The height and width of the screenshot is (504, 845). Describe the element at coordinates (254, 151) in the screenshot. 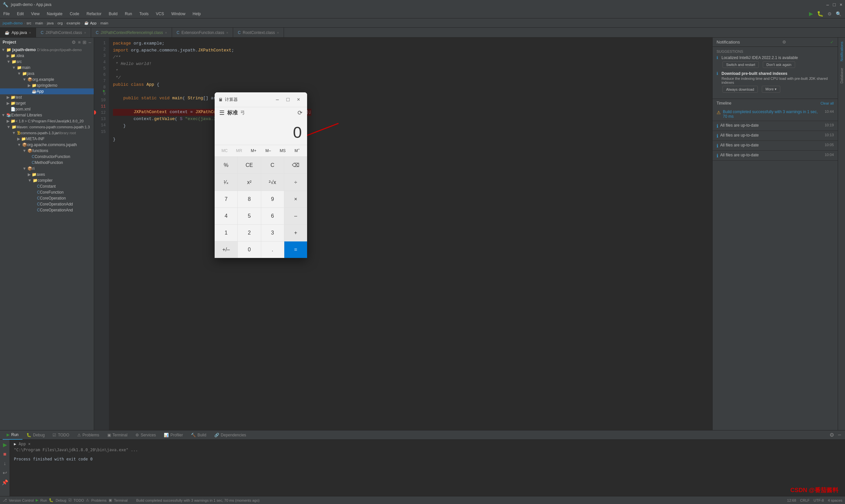

I see `calc-mplus-button: M+` at that location.